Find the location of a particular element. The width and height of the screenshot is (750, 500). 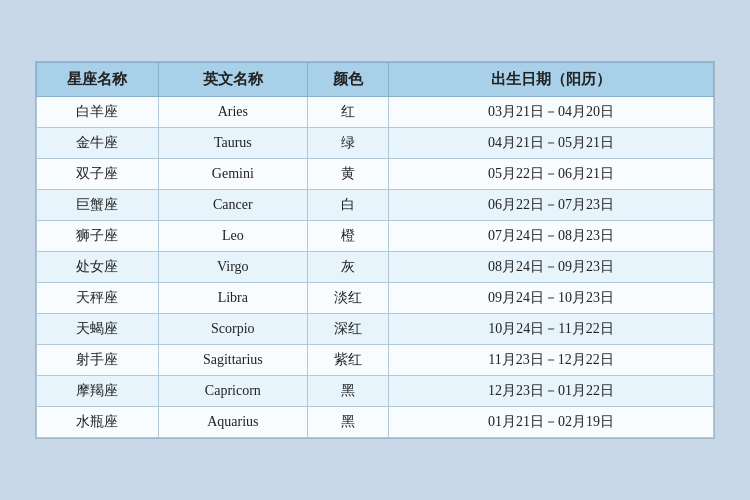

cell-color: 红 is located at coordinates (348, 112).